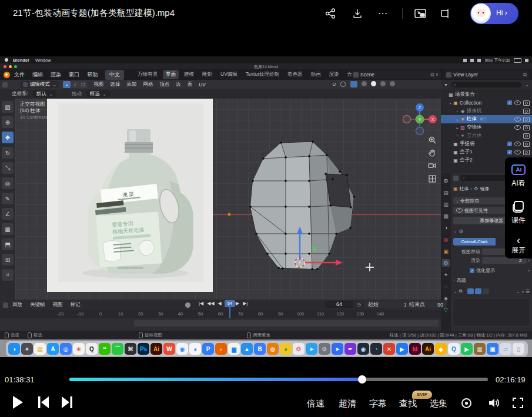 The height and width of the screenshot is (417, 532). I want to click on dock-finder: ◑, so click(14, 349).